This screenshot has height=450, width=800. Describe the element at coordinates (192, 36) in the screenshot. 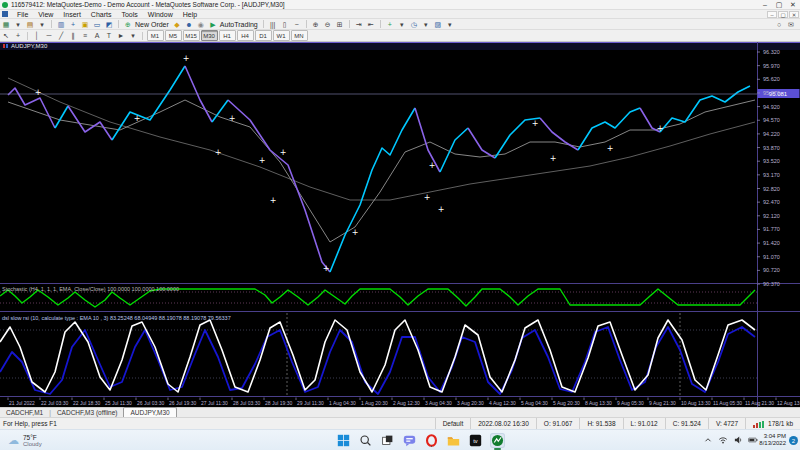

I see `timeframe-m15: M15` at that location.